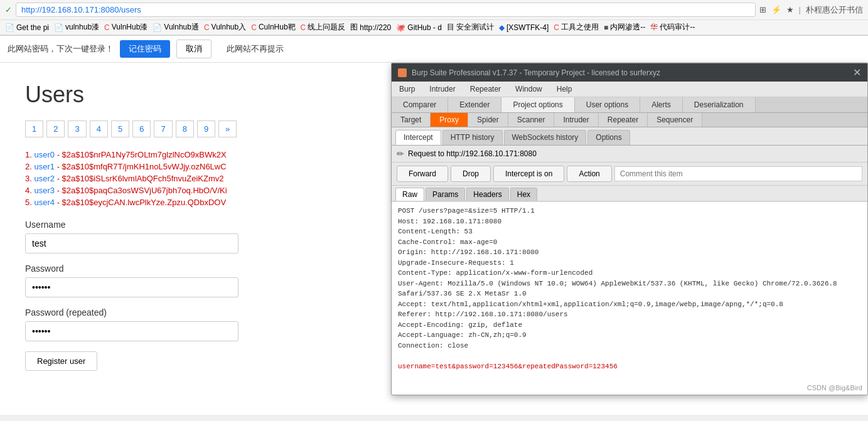 This screenshot has width=868, height=421. I want to click on password-repeat-input, so click(132, 331).